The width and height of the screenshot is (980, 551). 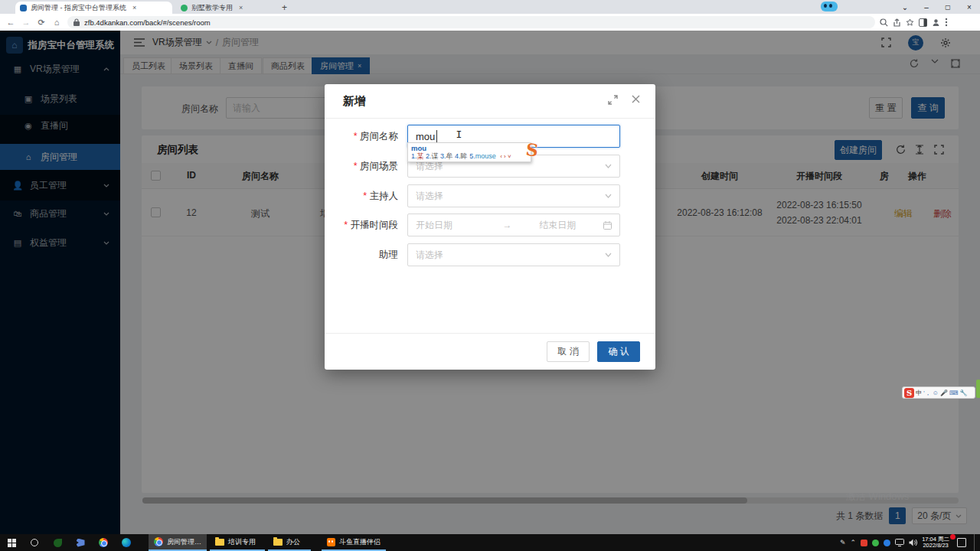 I want to click on visual-studio-icon, so click(x=80, y=543).